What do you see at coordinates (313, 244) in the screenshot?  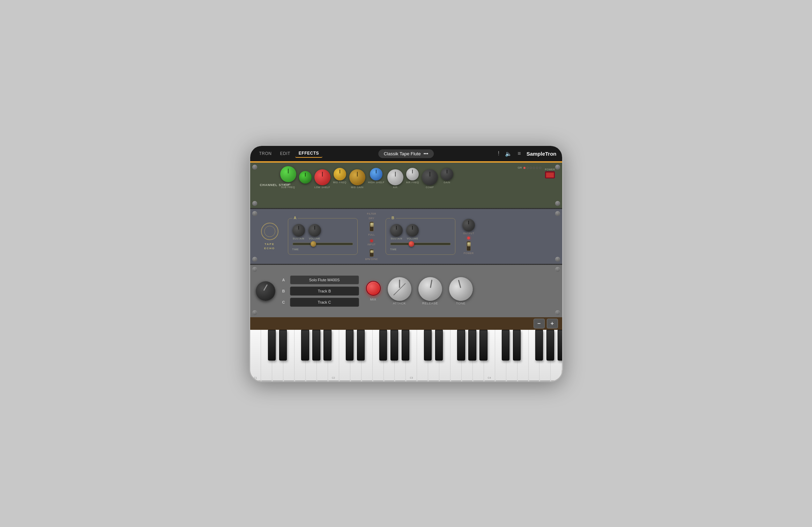 I see `echo-a-time-thumb` at bounding box center [313, 244].